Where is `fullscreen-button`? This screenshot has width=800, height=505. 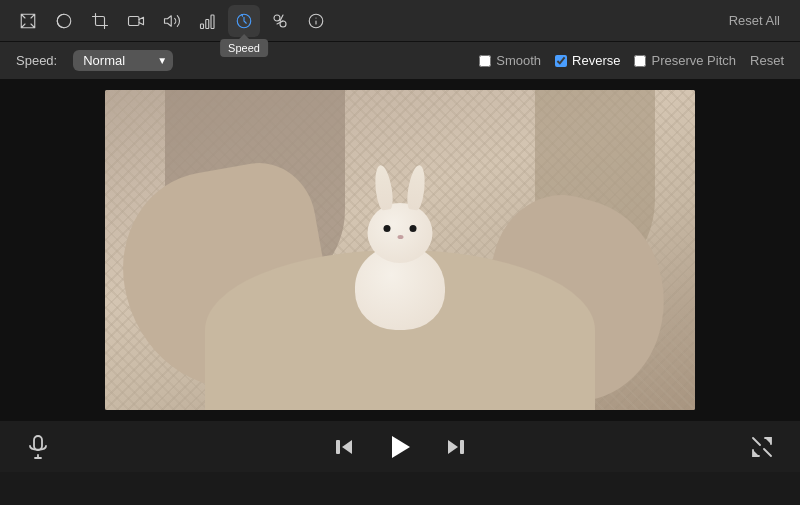
fullscreen-button is located at coordinates (762, 447).